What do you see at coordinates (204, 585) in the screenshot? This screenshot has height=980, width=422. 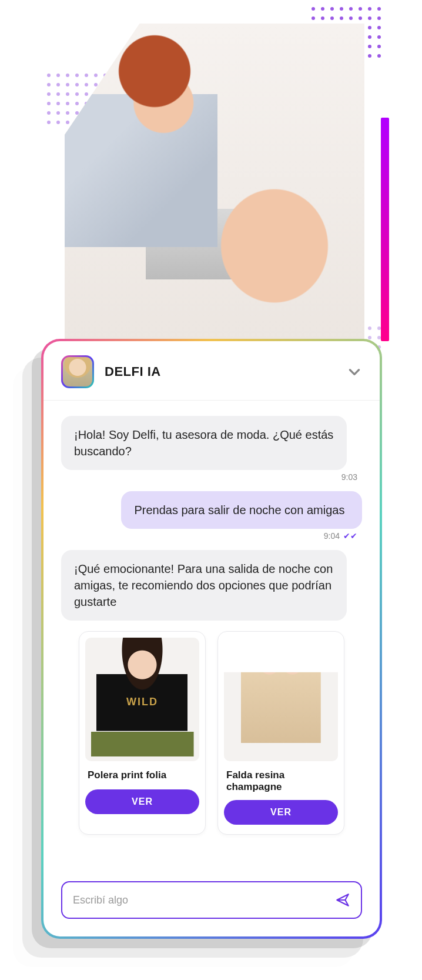 I see `message-bot: ¡Qué emocionante! Para una salida de noc…` at bounding box center [204, 585].